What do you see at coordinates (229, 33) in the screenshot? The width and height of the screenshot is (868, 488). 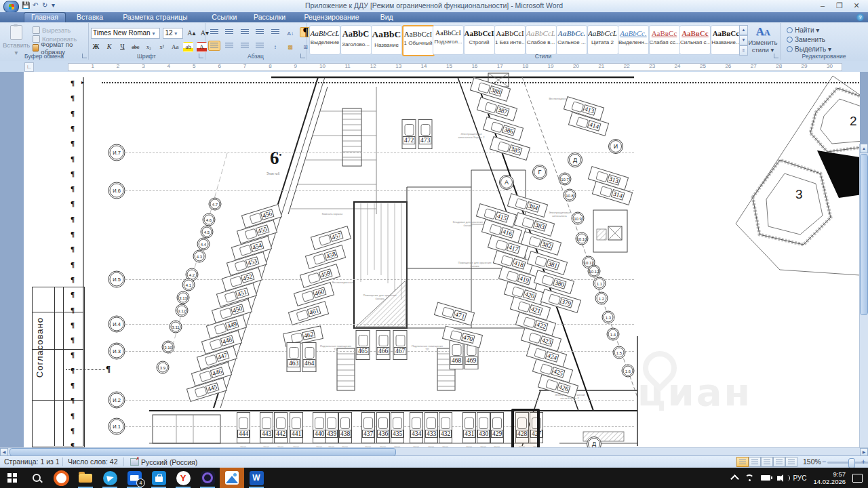 I see `numbering-icon` at bounding box center [229, 33].